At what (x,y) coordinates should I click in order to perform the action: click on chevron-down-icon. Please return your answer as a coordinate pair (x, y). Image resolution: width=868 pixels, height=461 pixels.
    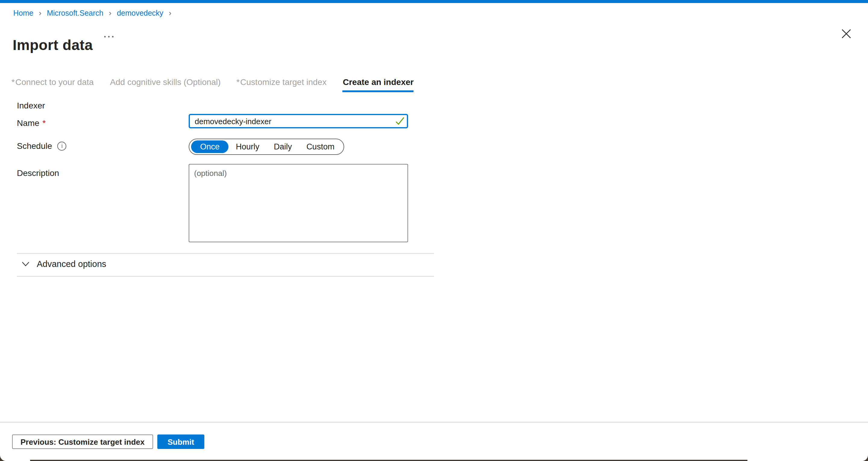
    Looking at the image, I should click on (26, 264).